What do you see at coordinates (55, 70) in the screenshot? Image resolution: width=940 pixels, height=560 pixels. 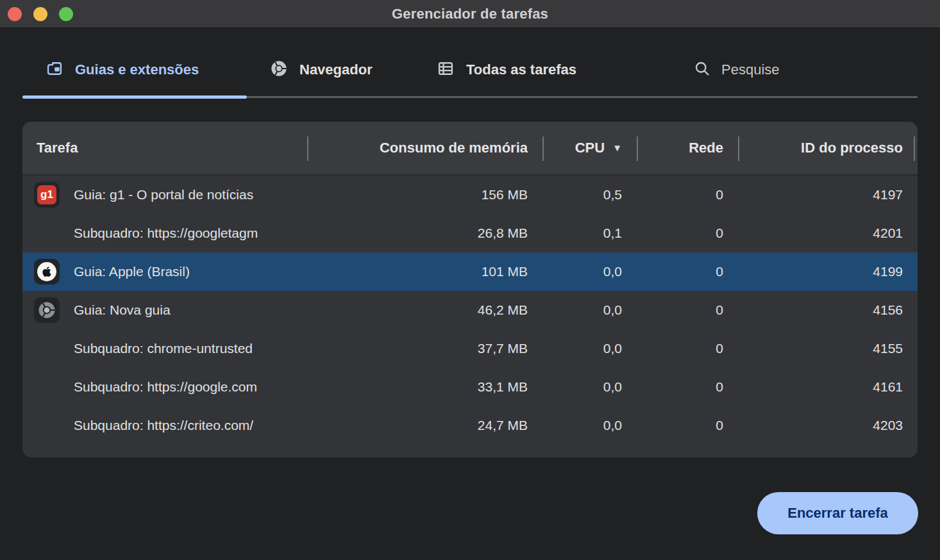 I see `tab-outline-icon` at bounding box center [55, 70].